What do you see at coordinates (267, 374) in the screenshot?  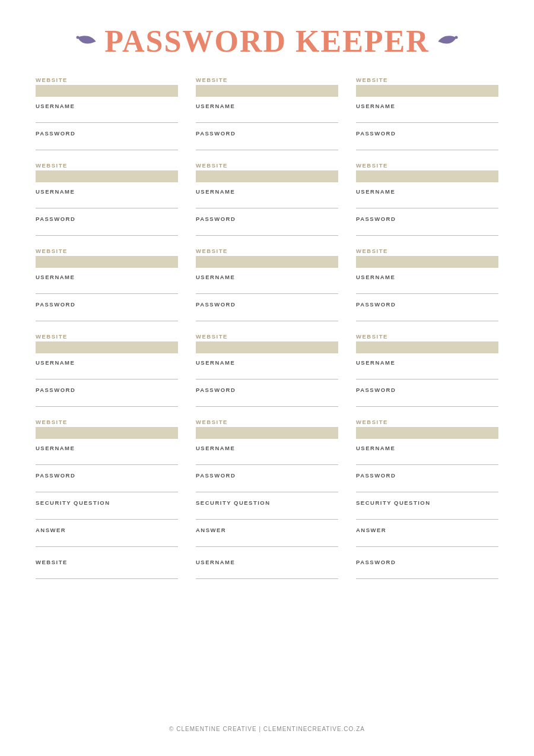 I see `entry-row-4: WEBSITE USERNAME PASSWORD WEBSITE USERNA…` at bounding box center [267, 374].